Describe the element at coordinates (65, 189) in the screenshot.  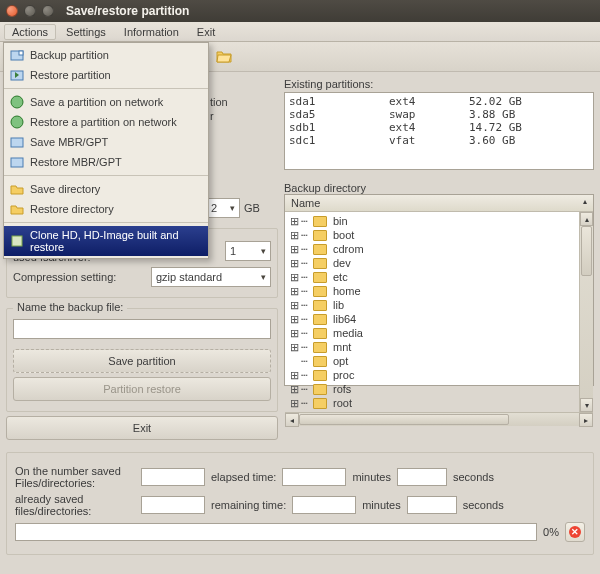
I see `menu-item-label: Save directory` at that location.